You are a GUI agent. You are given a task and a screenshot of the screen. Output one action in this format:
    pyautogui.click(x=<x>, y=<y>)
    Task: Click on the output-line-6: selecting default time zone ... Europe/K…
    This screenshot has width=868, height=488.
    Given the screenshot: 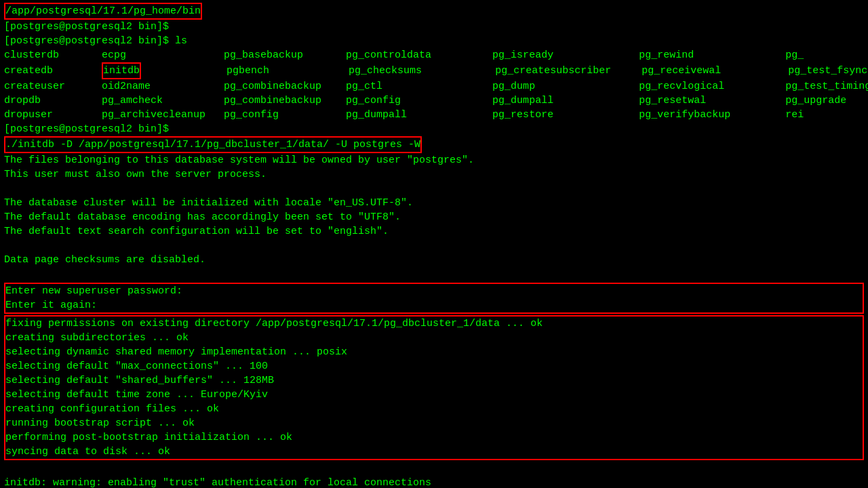 What is the action you would take?
    pyautogui.click(x=434, y=394)
    